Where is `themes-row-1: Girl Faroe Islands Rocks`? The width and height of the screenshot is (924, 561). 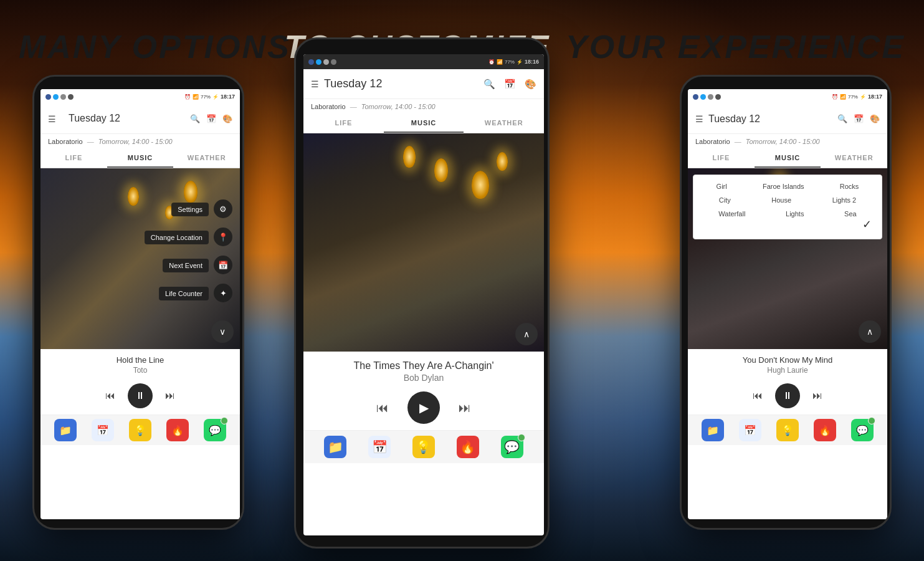
themes-row-1: Girl Faroe Islands Rocks is located at coordinates (788, 186).